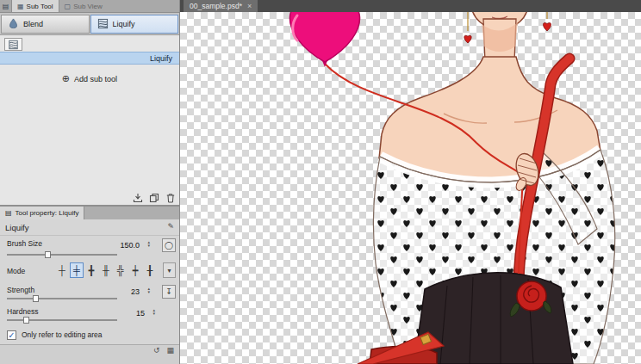 The width and height of the screenshot is (641, 364). Describe the element at coordinates (129, 245) in the screenshot. I see `brush-size-value: 150.0` at that location.